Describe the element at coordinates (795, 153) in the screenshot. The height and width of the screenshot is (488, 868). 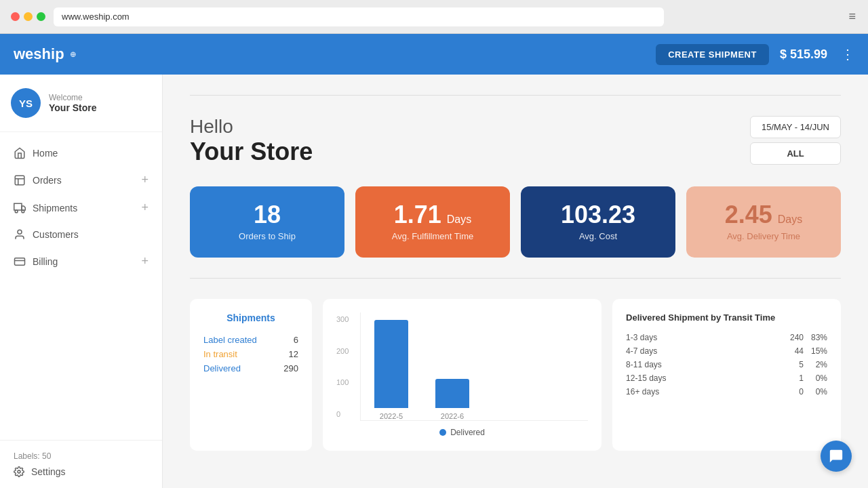
I see `all-filter-button: ALL` at that location.